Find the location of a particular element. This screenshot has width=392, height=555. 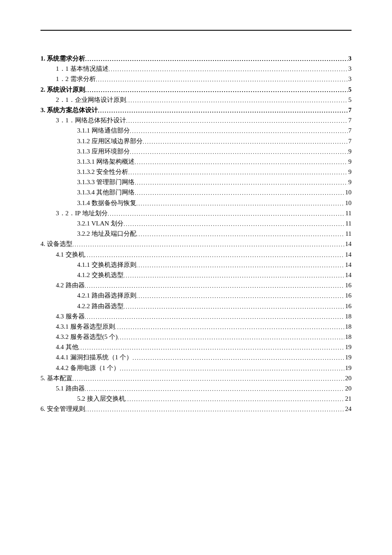

toc-entry: 3.1.1 网络通信部分 7 is located at coordinates (196, 130).